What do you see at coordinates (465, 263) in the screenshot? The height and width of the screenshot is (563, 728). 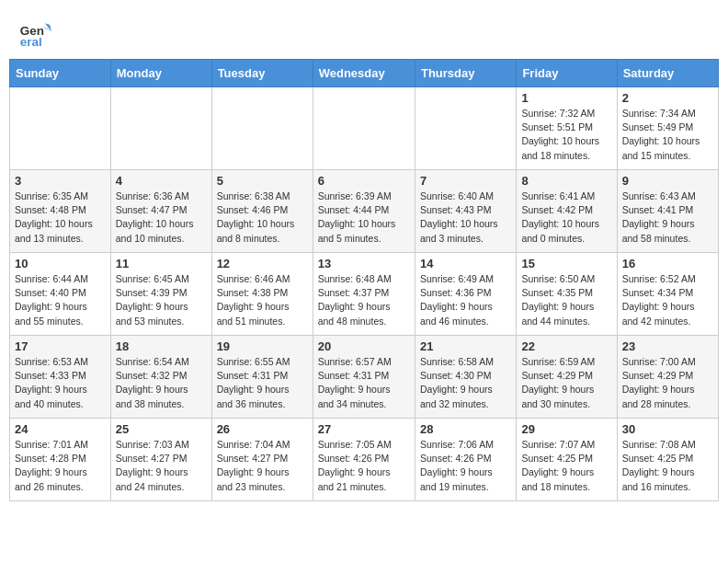 I see `day-number: 14` at bounding box center [465, 263].